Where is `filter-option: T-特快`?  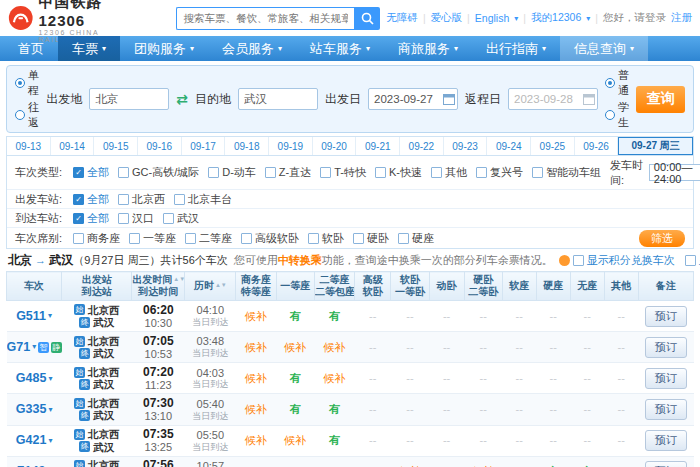 filter-option: T-特快 is located at coordinates (343, 172).